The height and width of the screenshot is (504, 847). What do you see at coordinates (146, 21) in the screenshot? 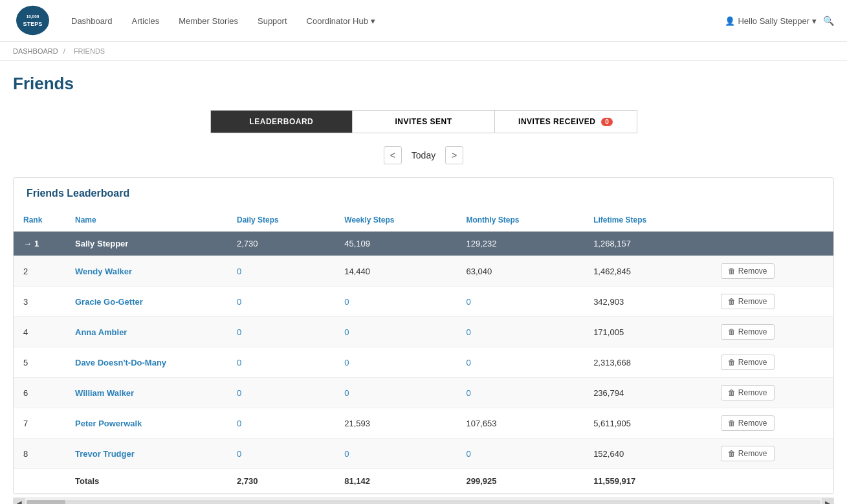
I see `nav-articles: Articles` at bounding box center [146, 21].